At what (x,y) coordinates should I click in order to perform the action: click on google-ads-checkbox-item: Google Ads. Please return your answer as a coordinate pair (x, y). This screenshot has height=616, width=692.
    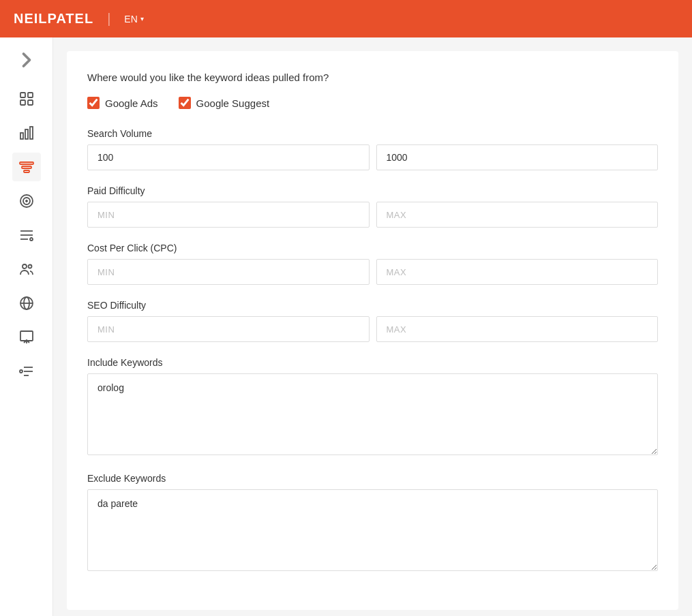
    Looking at the image, I should click on (123, 103).